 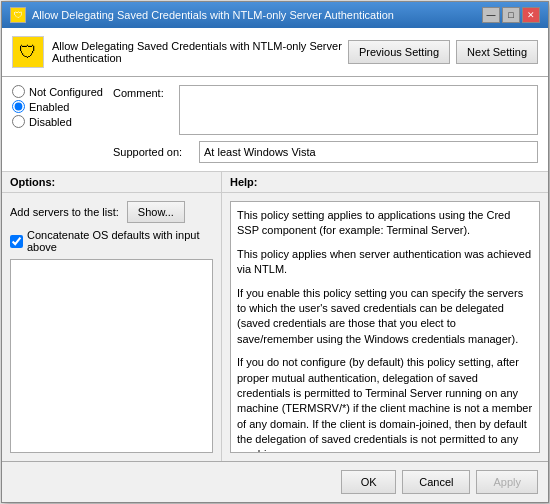 I want to click on header-title: Allow Delegating Saved Credentials with …, so click(x=200, y=52).